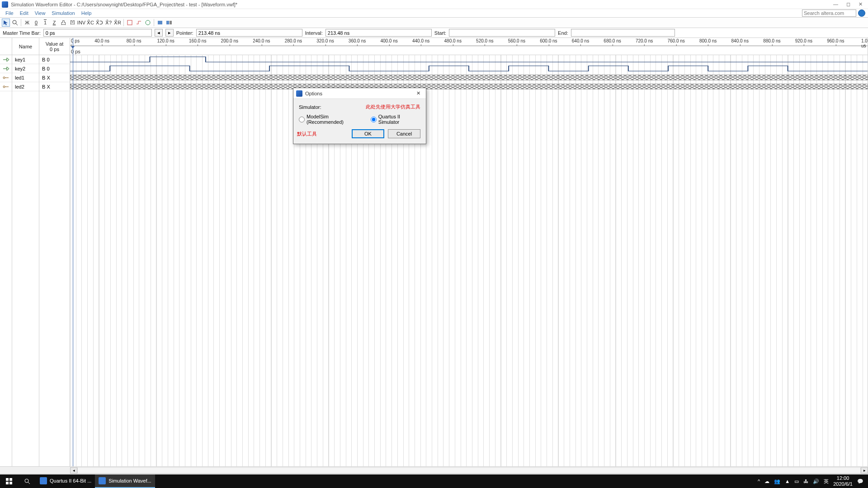 The width and height of the screenshot is (868, 488). What do you see at coordinates (404, 134) in the screenshot?
I see `cancel-button: Cancel` at bounding box center [404, 134].